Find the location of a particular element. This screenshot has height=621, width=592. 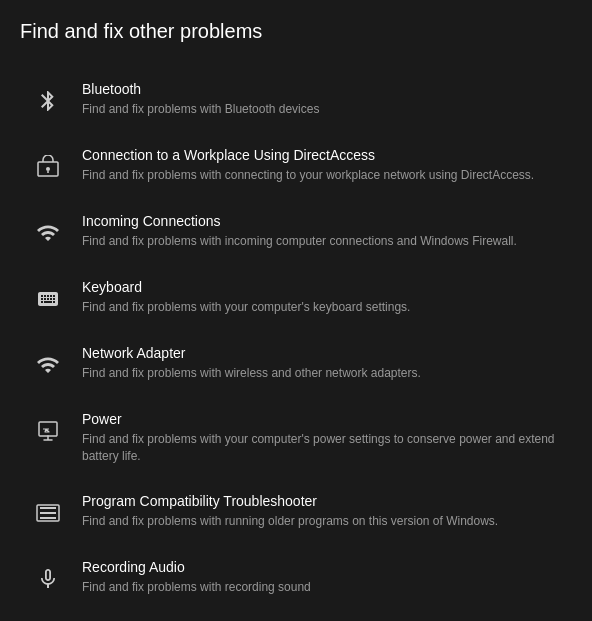

item-text-power: Power Find and fix problems with your co… is located at coordinates (322, 438).